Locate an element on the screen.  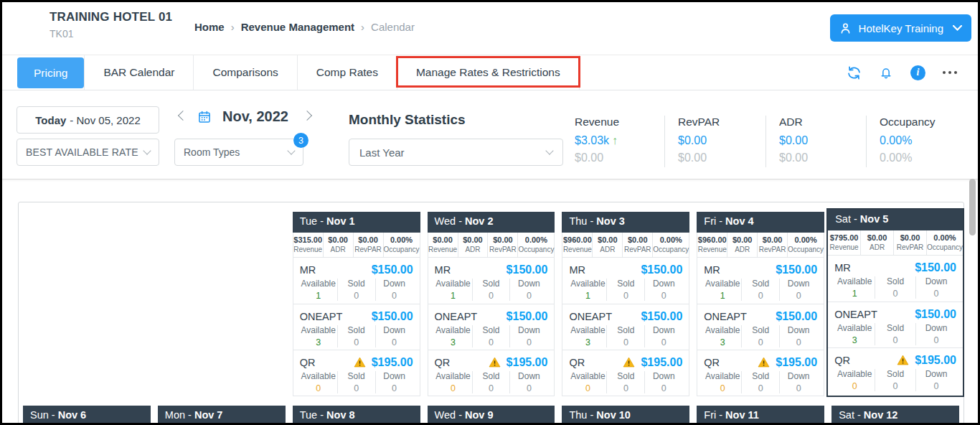
room-type-code: MR is located at coordinates (872, 268).